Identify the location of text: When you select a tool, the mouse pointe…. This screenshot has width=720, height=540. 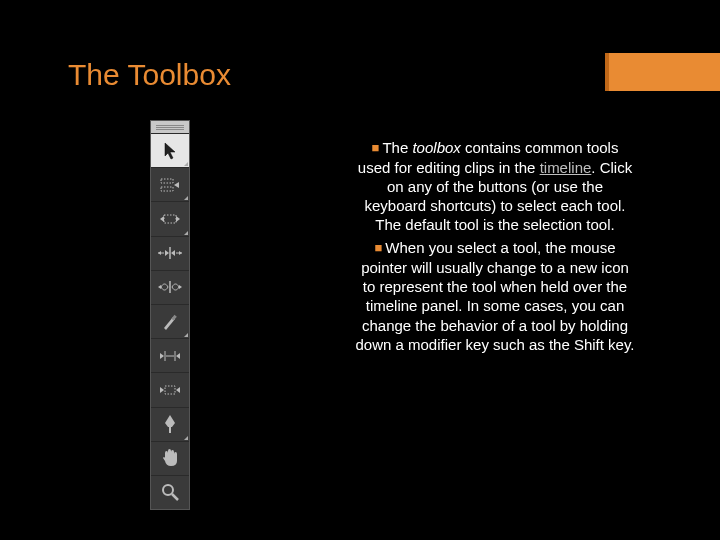
(494, 296).